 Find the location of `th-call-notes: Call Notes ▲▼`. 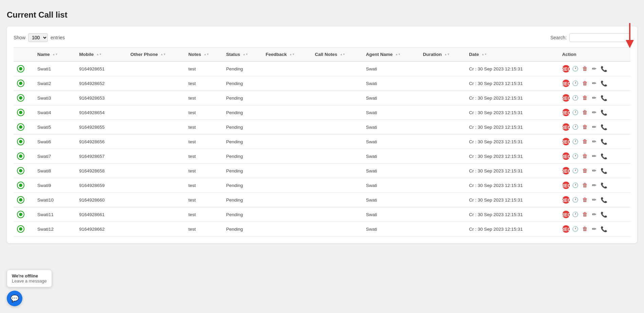

th-call-notes: Call Notes ▲▼ is located at coordinates (337, 55).